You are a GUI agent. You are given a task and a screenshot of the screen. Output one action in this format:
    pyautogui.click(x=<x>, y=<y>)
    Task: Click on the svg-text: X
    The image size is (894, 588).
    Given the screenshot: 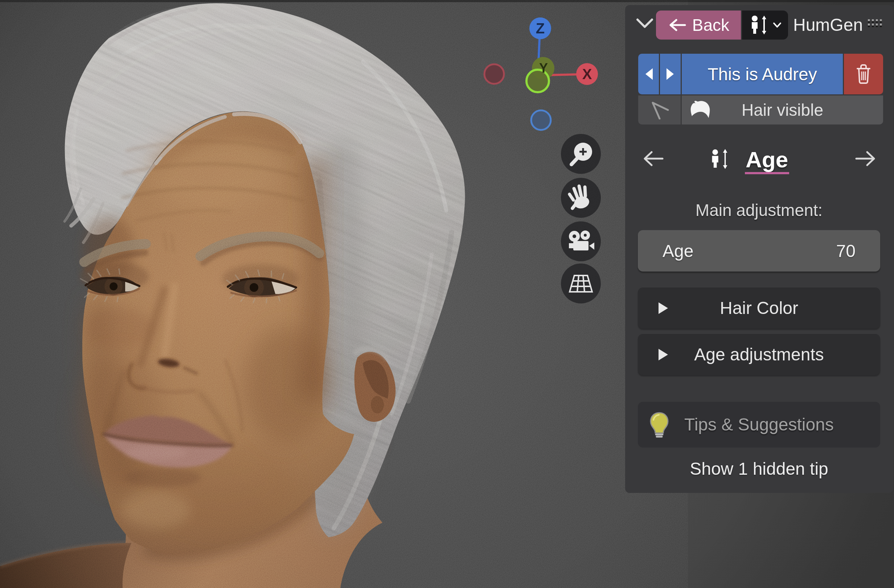 What is the action you would take?
    pyautogui.click(x=587, y=74)
    